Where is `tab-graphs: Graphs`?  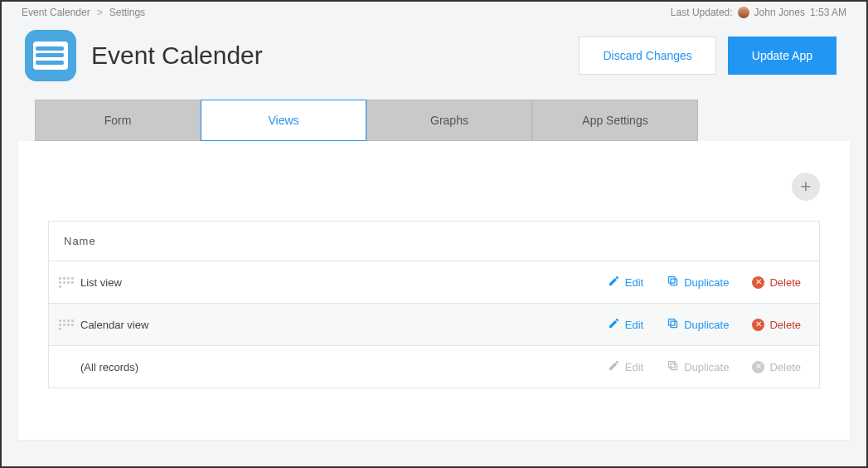 tab-graphs: Graphs is located at coordinates (449, 120).